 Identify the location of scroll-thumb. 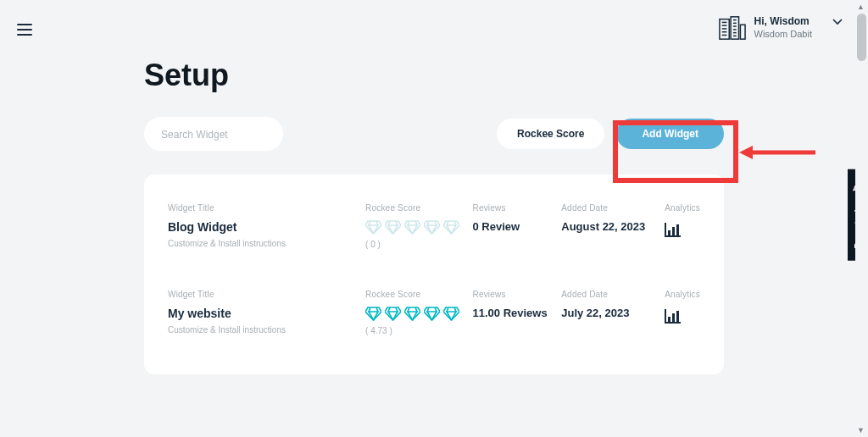
(861, 37).